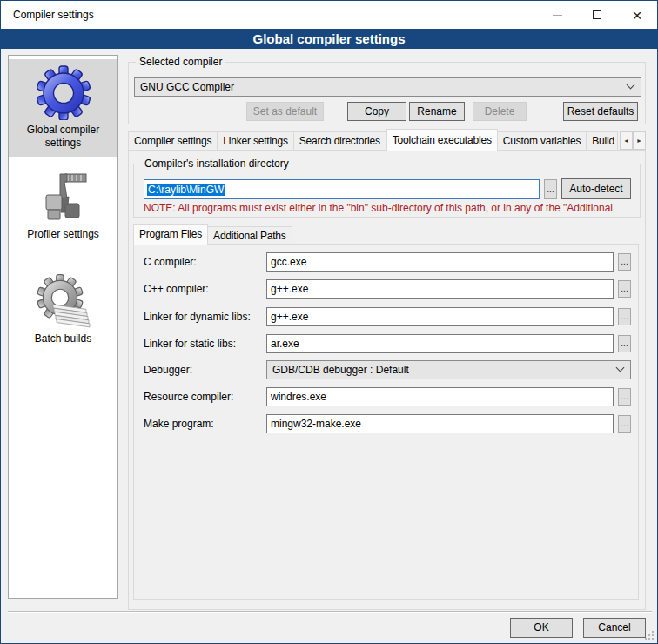 This screenshot has width=658, height=644. I want to click on tab-scroll-buttons: ◄ ►, so click(633, 141).